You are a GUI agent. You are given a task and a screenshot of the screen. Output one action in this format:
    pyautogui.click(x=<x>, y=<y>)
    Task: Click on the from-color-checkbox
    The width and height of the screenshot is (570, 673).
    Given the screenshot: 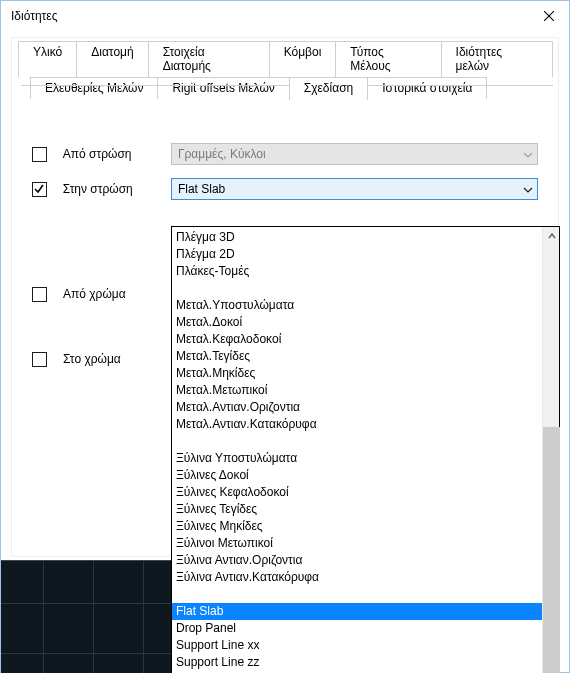 What is the action you would take?
    pyautogui.click(x=40, y=294)
    